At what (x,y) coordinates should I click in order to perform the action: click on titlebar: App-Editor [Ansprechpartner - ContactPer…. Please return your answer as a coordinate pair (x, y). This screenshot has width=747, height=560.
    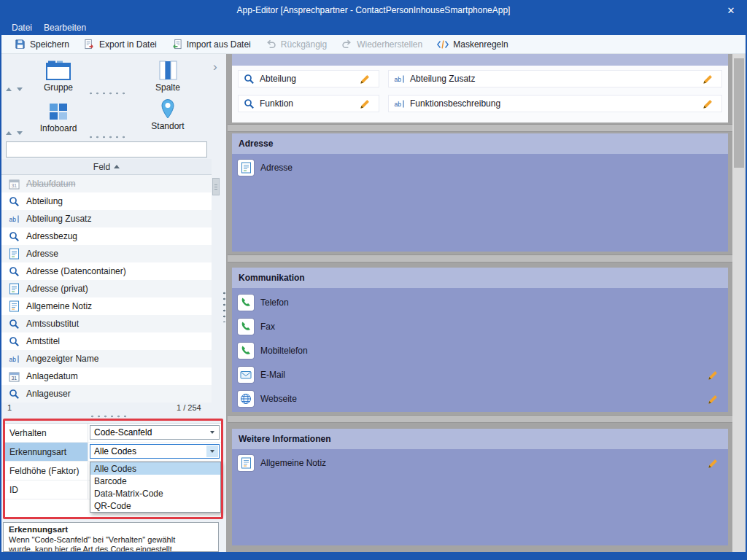
    Looking at the image, I should click on (374, 10).